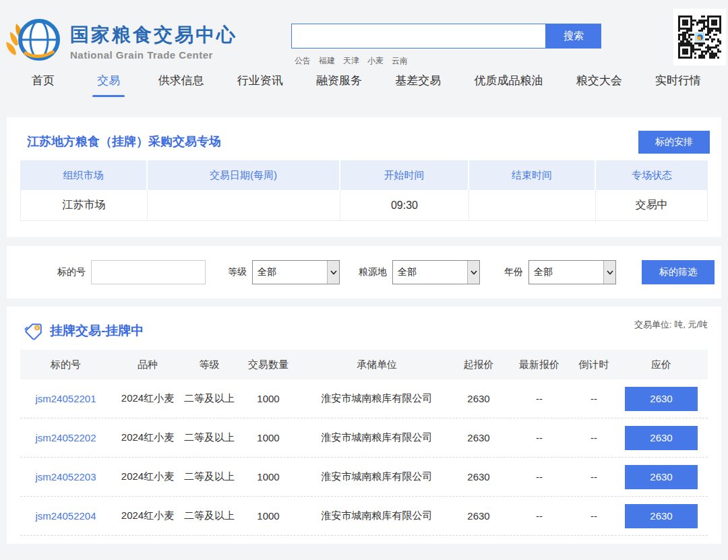  I want to click on site-title: 国家粮食交易中心, so click(154, 35).